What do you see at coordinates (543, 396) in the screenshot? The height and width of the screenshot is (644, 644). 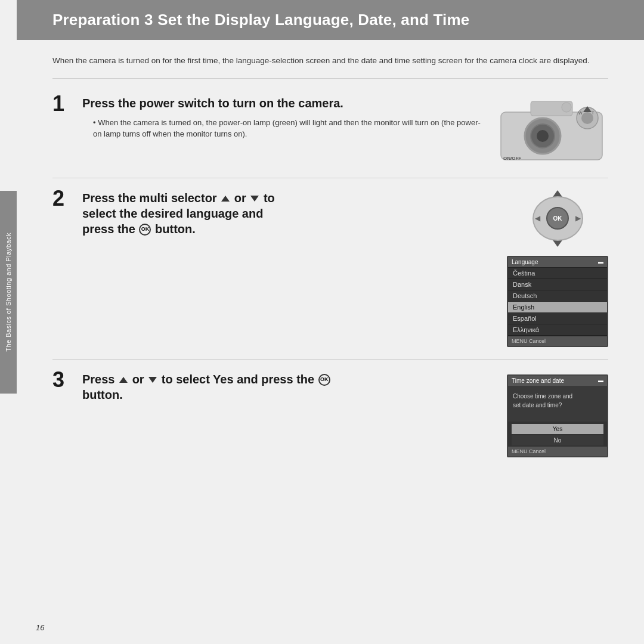 I see `tz-body-line1: Choose time zone and` at bounding box center [543, 396].